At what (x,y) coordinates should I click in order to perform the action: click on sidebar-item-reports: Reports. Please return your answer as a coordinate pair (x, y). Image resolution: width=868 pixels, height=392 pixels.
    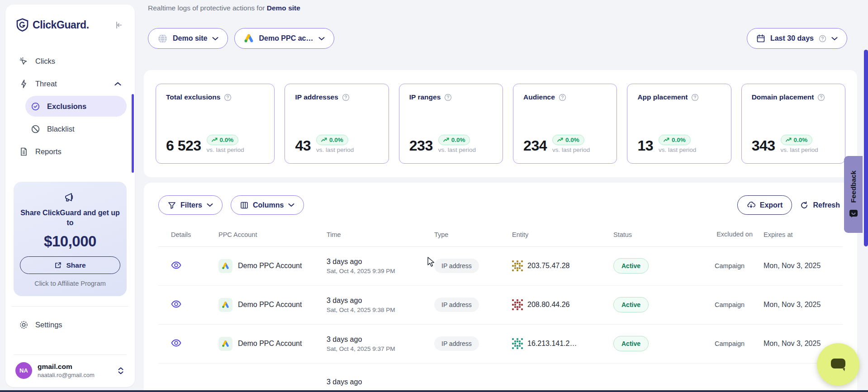
    Looking at the image, I should click on (70, 151).